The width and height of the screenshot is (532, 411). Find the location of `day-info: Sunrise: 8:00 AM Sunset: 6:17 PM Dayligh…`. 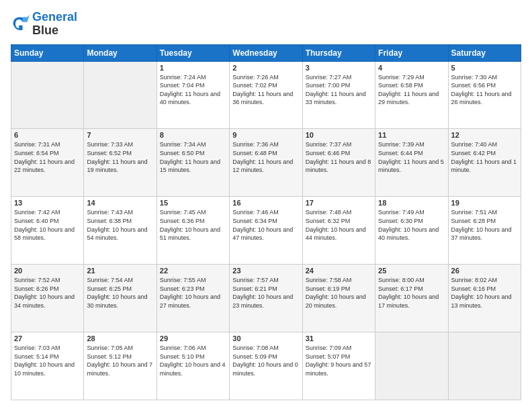

day-info: Sunrise: 8:00 AM Sunset: 6:17 PM Dayligh… is located at coordinates (411, 293).